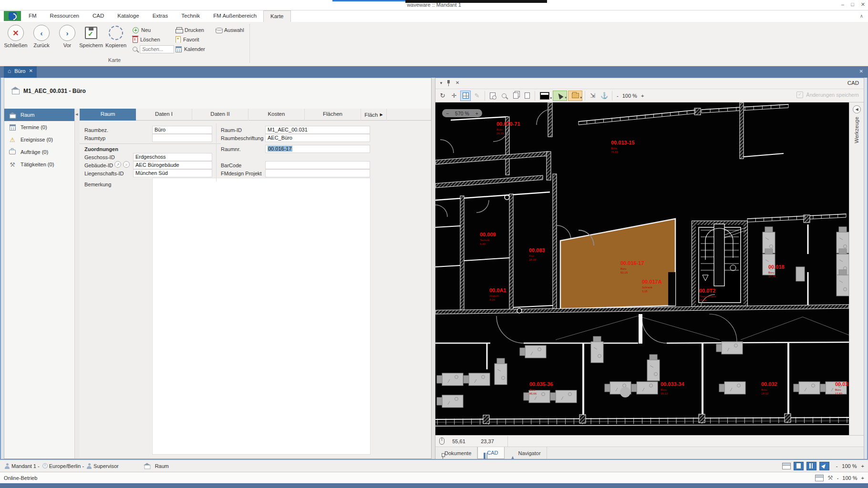 Image resolution: width=868 pixels, height=488 pixels. I want to click on geschoss-label: Geschoss-ID, so click(100, 157).